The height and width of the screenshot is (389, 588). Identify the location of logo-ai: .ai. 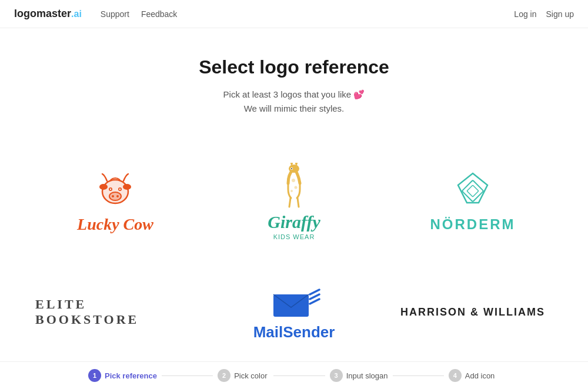
(76, 14).